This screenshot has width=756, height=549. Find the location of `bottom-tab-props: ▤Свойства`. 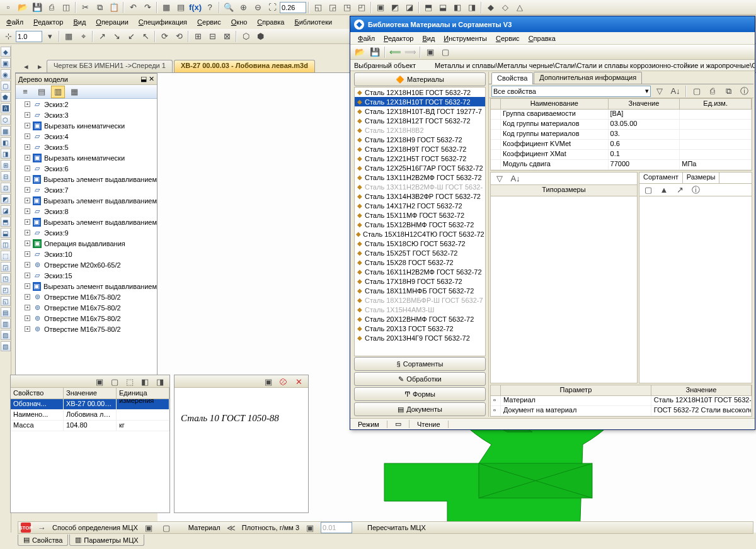

bottom-tab-props: ▤Свойства is located at coordinates (43, 540).